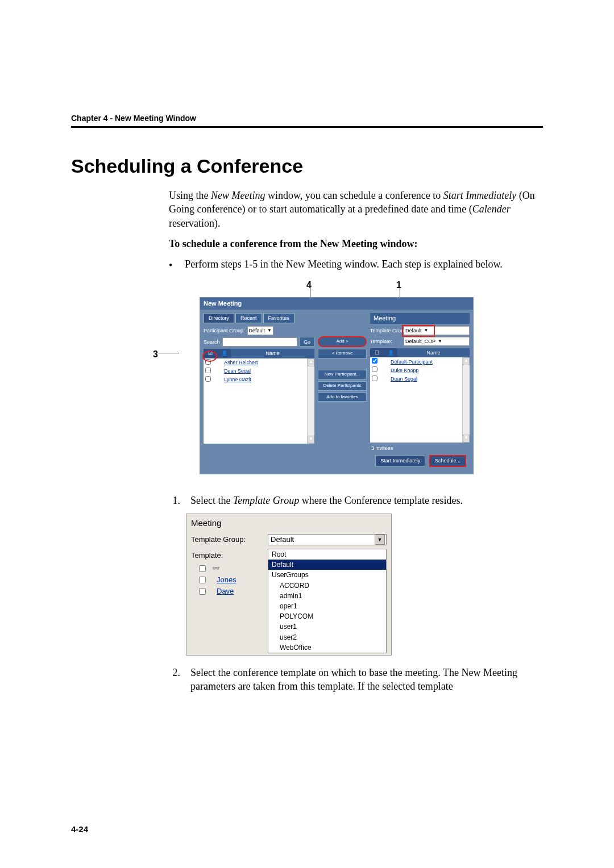 This screenshot has height=868, width=614. I want to click on delete-participants-button: Delete Participants, so click(342, 386).